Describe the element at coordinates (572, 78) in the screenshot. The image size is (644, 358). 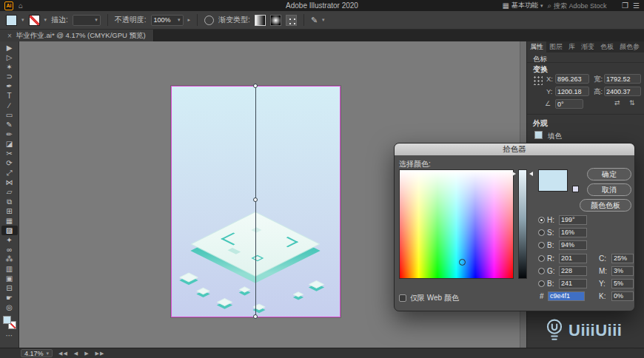
I see `x-input` at that location.